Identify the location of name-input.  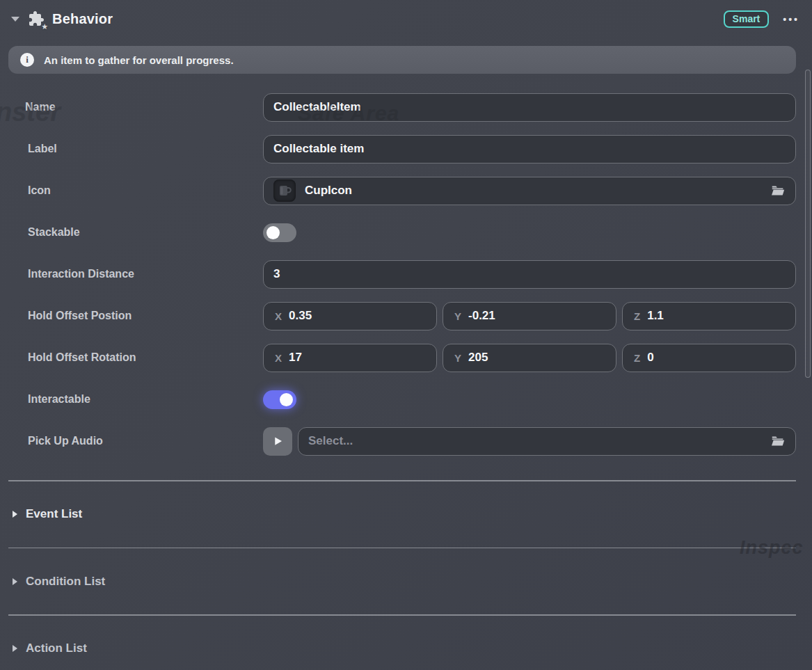
(530, 107).